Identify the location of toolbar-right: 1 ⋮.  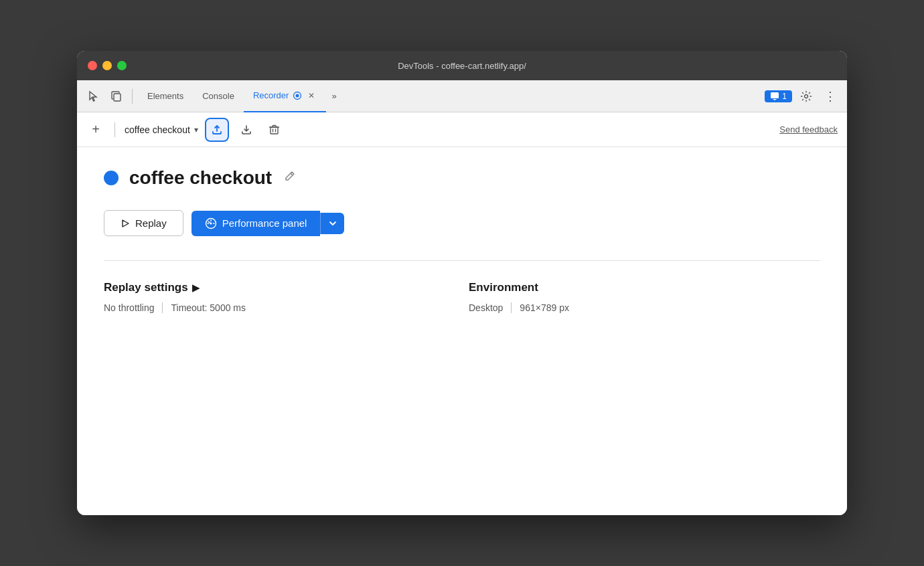
(802, 96).